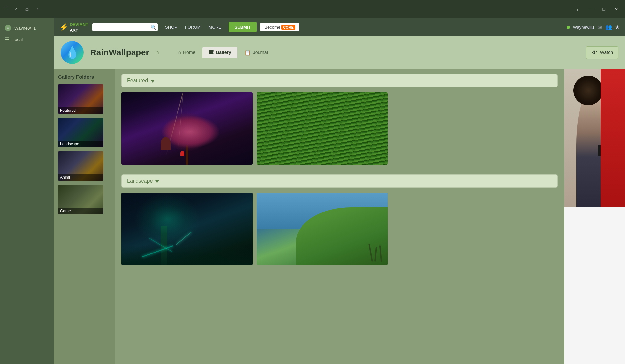 The image size is (625, 364). What do you see at coordinates (594, 138) in the screenshot?
I see `ad-image` at bounding box center [594, 138].